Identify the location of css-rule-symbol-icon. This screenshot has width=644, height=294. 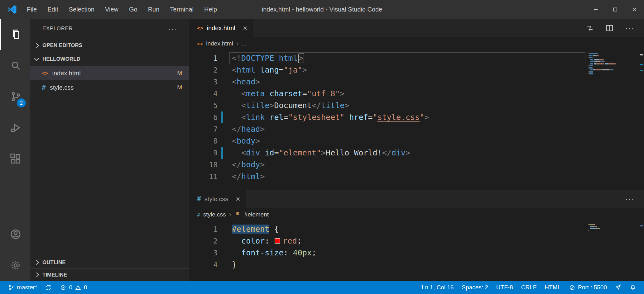
(238, 215).